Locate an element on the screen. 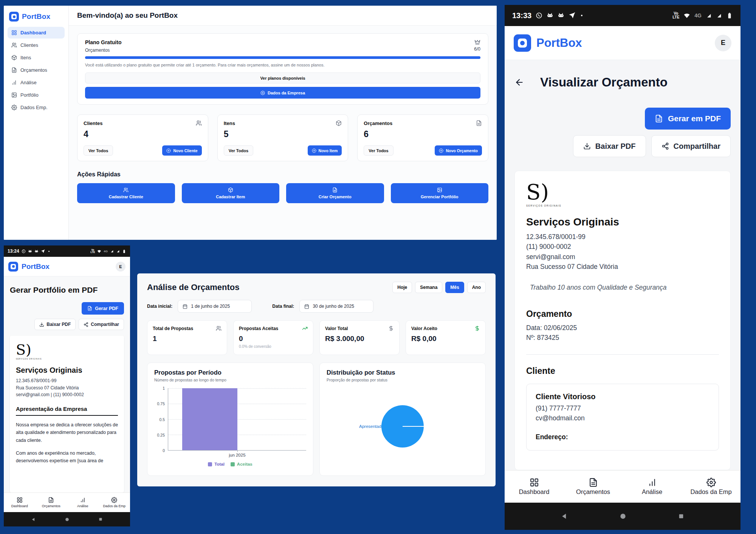  telegram-icon is located at coordinates (572, 15).